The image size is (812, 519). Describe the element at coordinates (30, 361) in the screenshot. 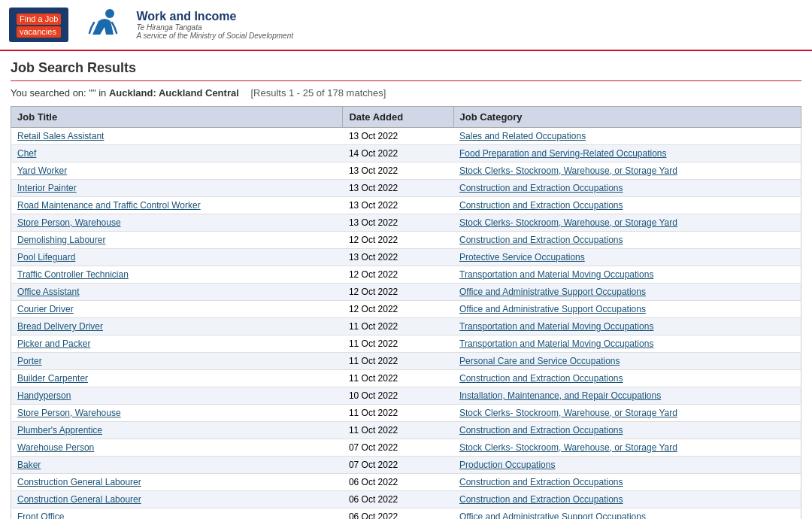

I see `job-title-link: Porter` at that location.